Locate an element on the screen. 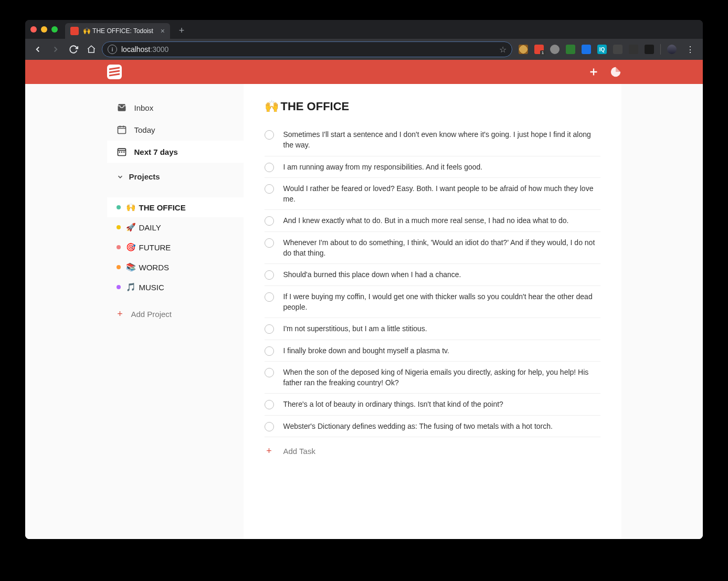 The image size is (728, 581). tab-title: 🙌 THE OFFICE: Todoist is located at coordinates (120, 31).